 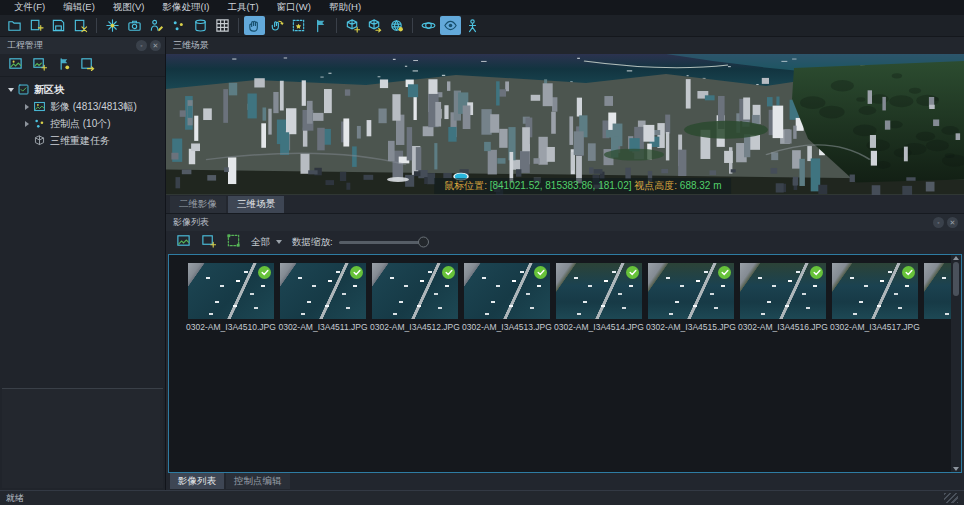 What do you see at coordinates (312, 242) in the screenshot?
I see `data-zoom-label: 数据缩放:` at bounding box center [312, 242].